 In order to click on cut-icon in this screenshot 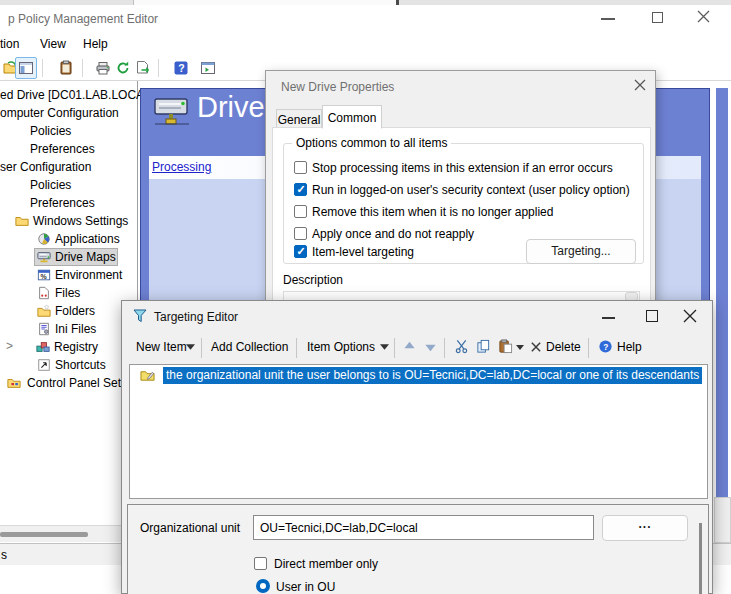, I will do `click(462, 346)`.